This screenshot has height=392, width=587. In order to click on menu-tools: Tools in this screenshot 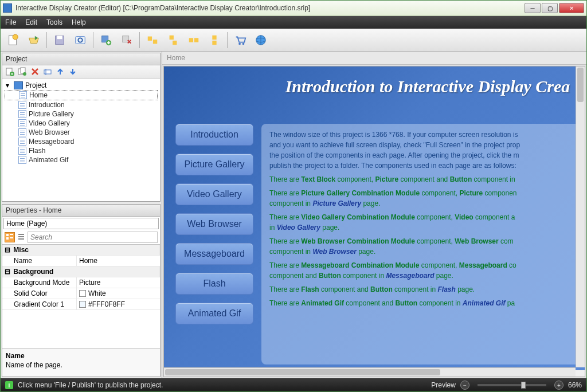, I will do `click(54, 22)`.